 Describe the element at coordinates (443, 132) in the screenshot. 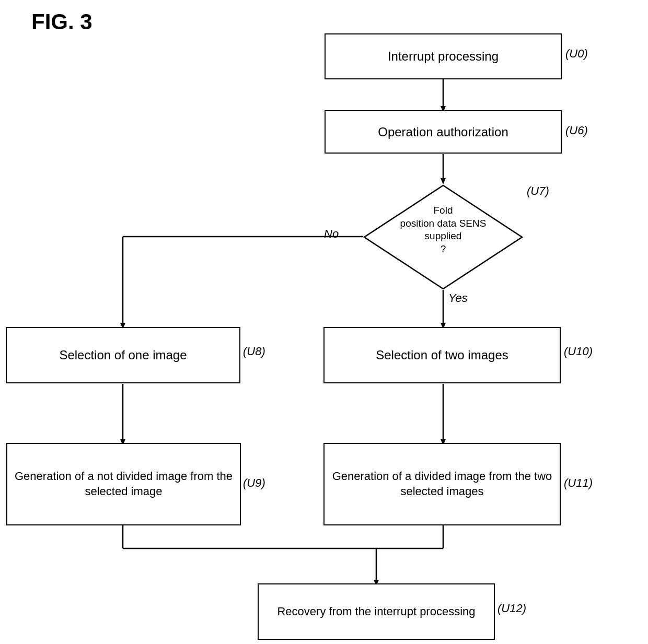

I see `operation-authorization-box: Operation authorization` at that location.